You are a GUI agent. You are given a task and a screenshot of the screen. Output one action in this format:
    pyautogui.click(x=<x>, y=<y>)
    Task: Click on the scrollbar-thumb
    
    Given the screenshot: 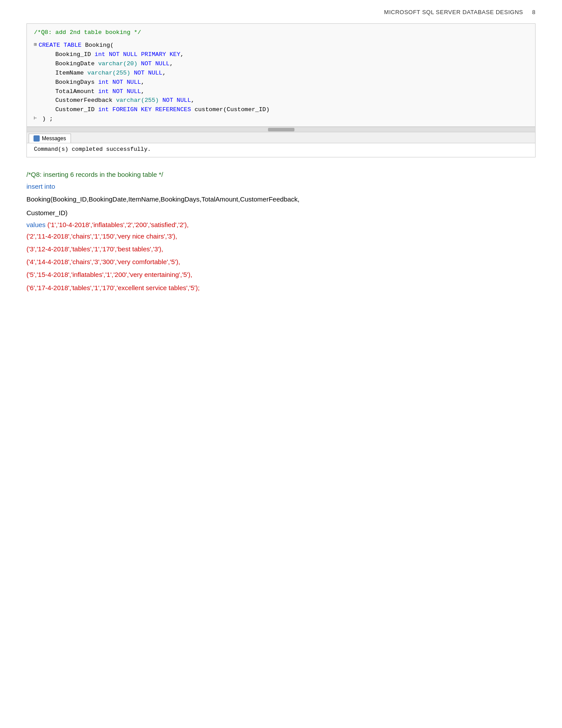 What is the action you would take?
    pyautogui.click(x=281, y=130)
    